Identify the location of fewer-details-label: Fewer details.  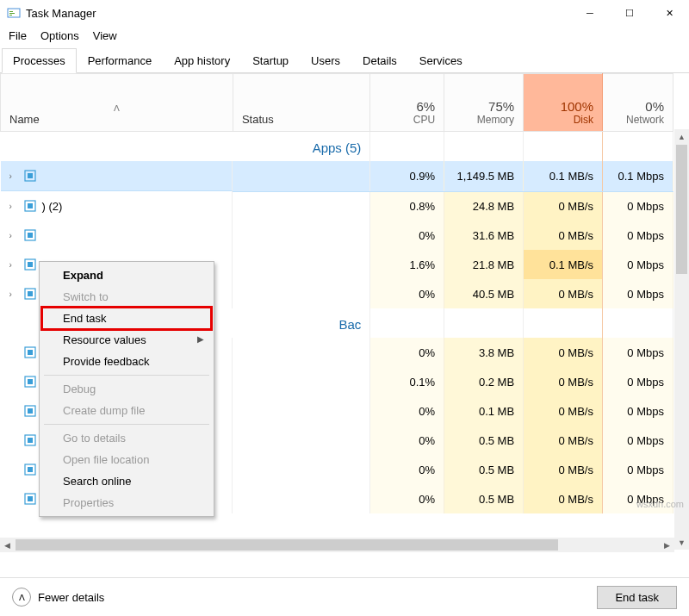
(71, 598).